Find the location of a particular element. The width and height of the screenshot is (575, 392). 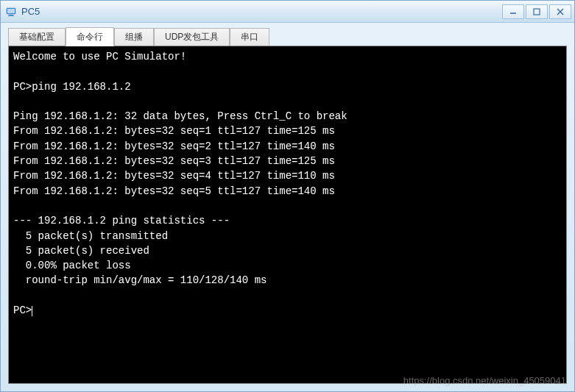

tab-command-line: 命令行 is located at coordinates (90, 37).